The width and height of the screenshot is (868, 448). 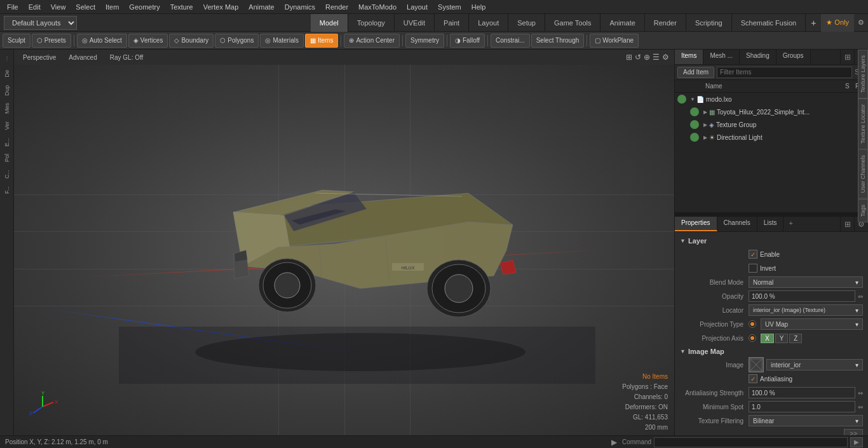 I want to click on layout-tab-layout: Layout, so click(x=489, y=23).